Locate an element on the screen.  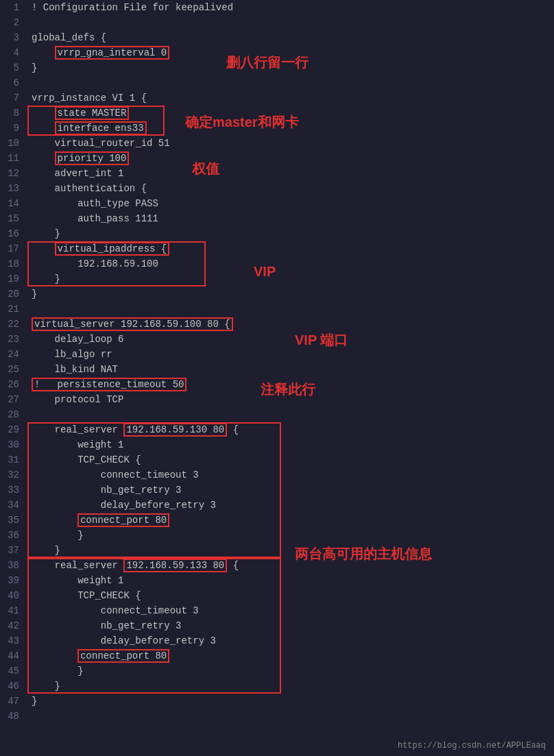
highlight: virtual_ipaddress { is located at coordinates (112, 249).